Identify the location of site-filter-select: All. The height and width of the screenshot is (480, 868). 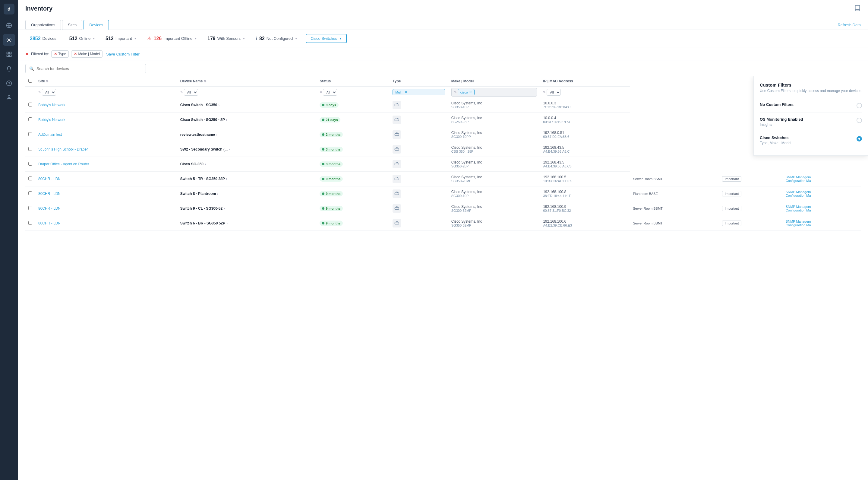
(49, 92).